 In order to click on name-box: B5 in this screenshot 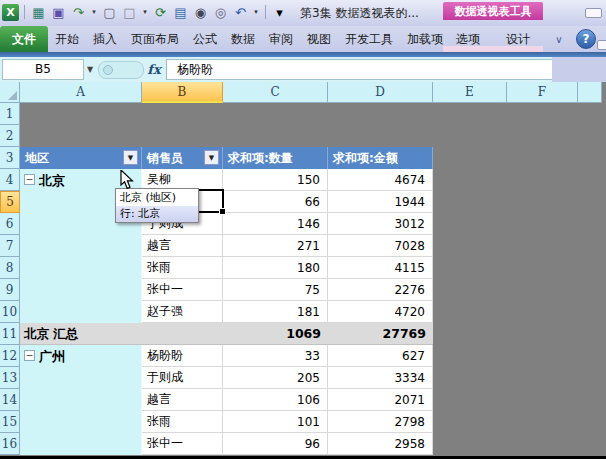, I will do `click(43, 70)`.